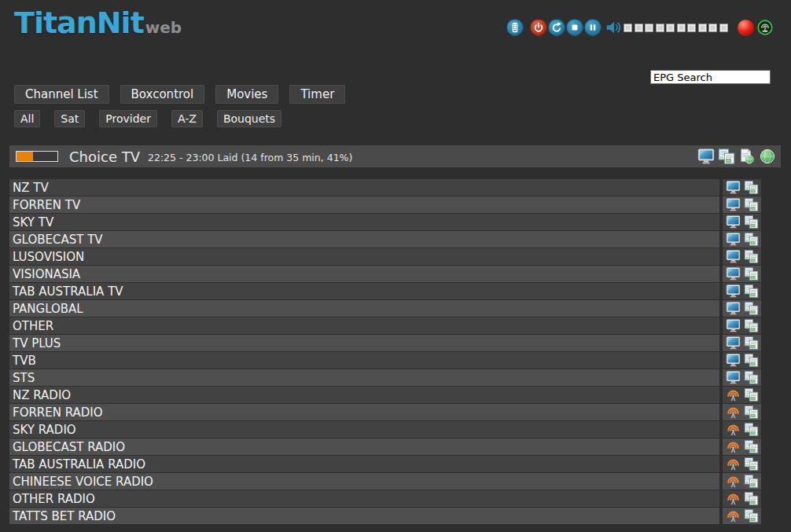 This screenshot has width=791, height=532. Describe the element at coordinates (365, 429) in the screenshot. I see `channel-name-cell: SKY RADIO` at that location.